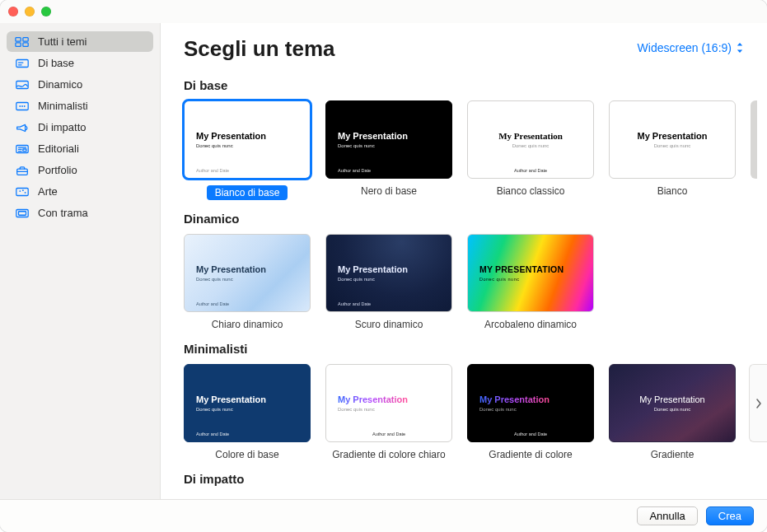  Describe the element at coordinates (80, 105) in the screenshot. I see `sidebar-item-minimal: Minimalisti` at that location.